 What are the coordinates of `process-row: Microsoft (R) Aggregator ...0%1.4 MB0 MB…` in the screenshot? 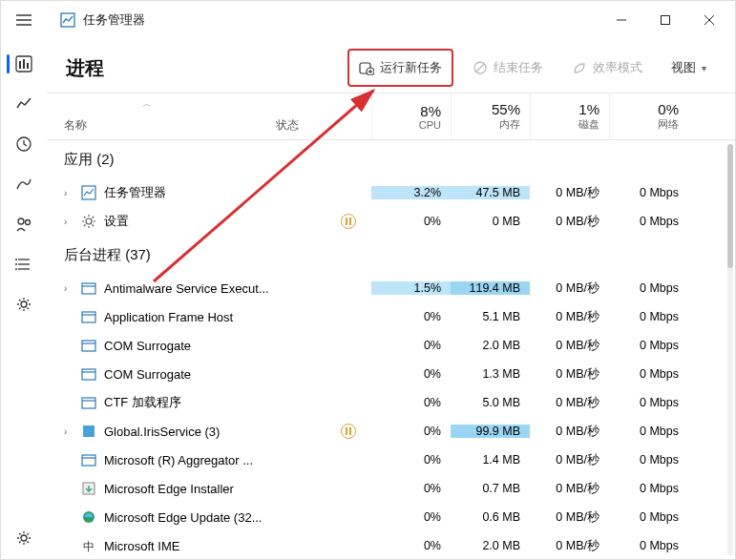 It's located at (391, 460).